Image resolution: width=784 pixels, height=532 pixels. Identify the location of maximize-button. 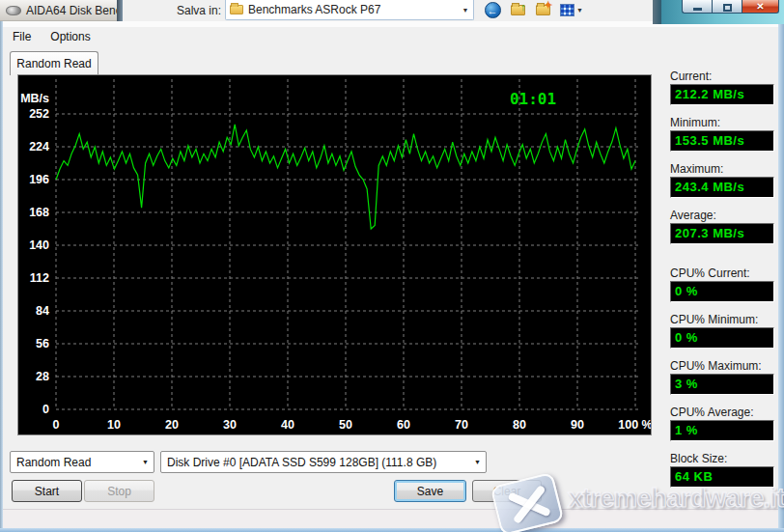
(726, 7).